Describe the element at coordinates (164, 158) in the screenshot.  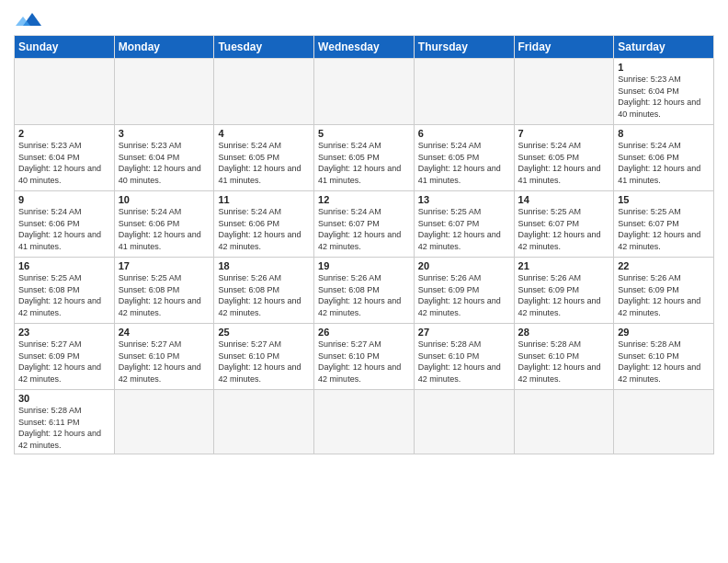
I see `calendar-cell-2-2: 3Sunrise: 5:23 AM Sunset: 6:04 PM Daylig…` at that location.